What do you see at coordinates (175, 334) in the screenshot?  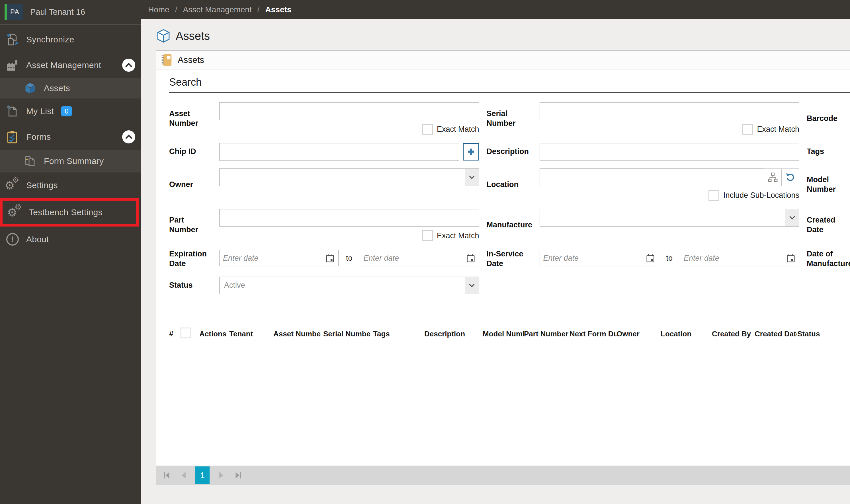 I see `index-column-header: #` at bounding box center [175, 334].